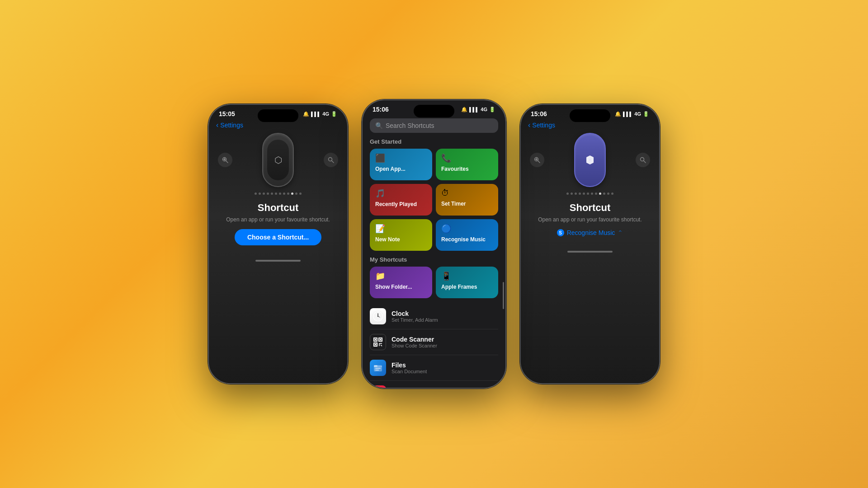 Image resolution: width=868 pixels, height=488 pixels. Describe the element at coordinates (445, 388) in the screenshot. I see `music-app-info: Music Recently Played, Play...` at that location.